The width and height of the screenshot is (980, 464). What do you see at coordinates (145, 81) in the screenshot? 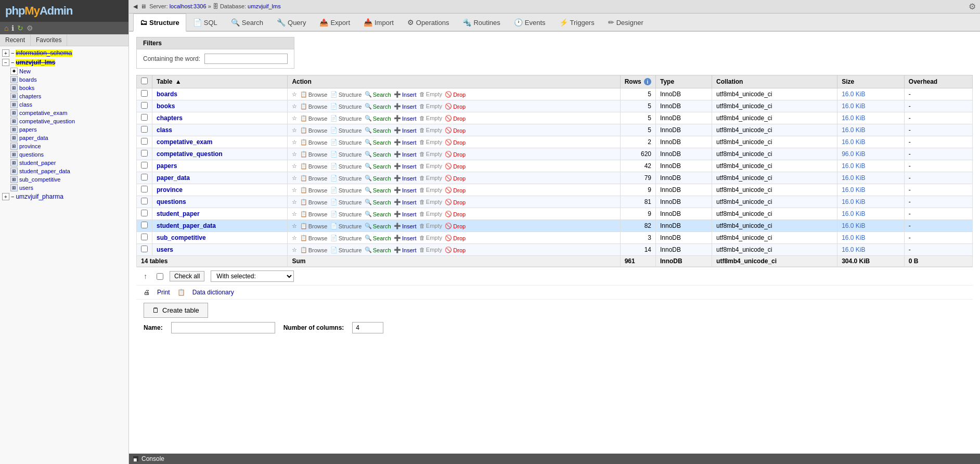
I see `select-all-checkbox` at bounding box center [145, 81].